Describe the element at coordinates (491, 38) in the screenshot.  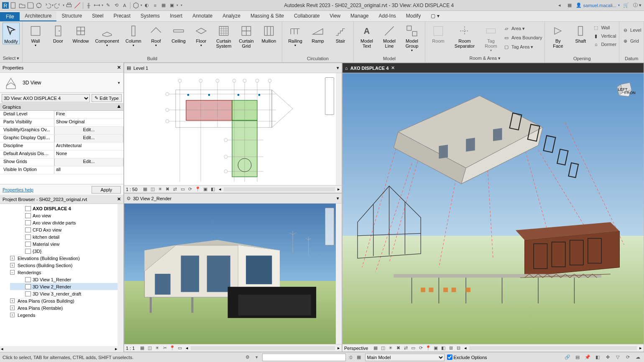
I see `tag-room-button: Tag Room▾` at that location.